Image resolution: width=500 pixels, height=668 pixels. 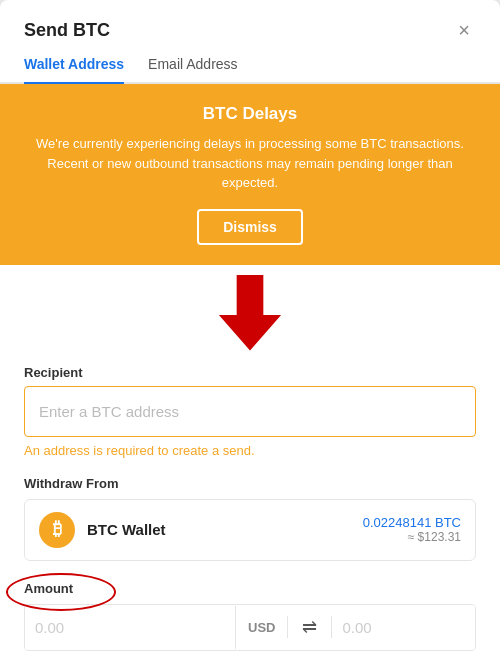 I want to click on amount-label-wrap: Amount, so click(x=48, y=592).